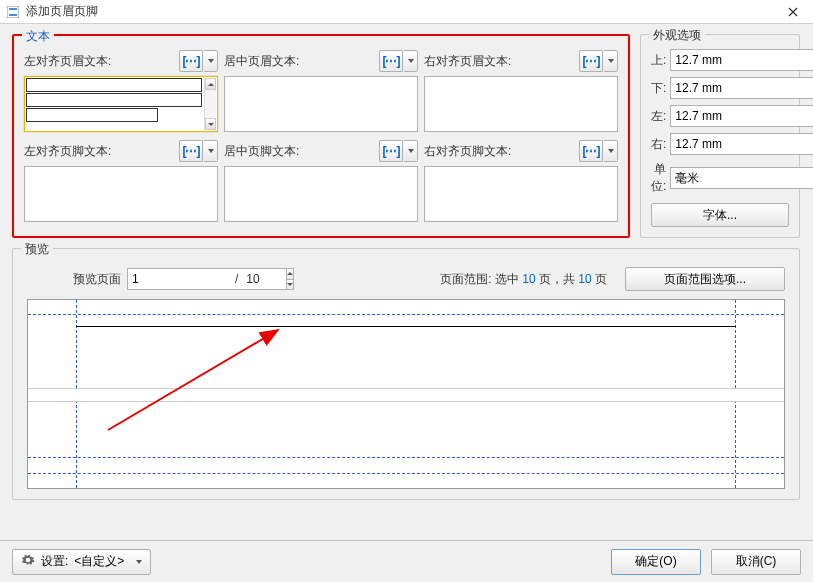 The height and width of the screenshot is (582, 813). What do you see at coordinates (468, 62) in the screenshot?
I see `header-right-label: 右对齐页眉文本:` at bounding box center [468, 62].